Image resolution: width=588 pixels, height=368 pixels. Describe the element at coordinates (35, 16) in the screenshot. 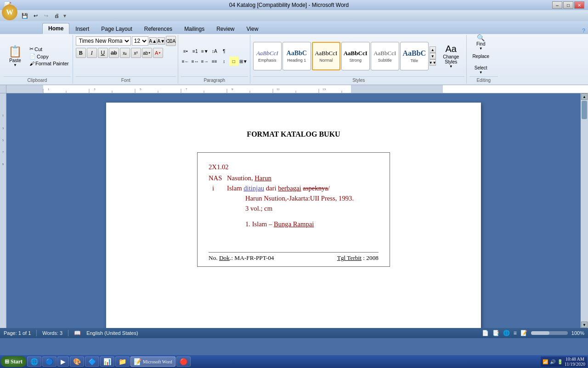

I see `undo-quick-btn: ↩` at that location.